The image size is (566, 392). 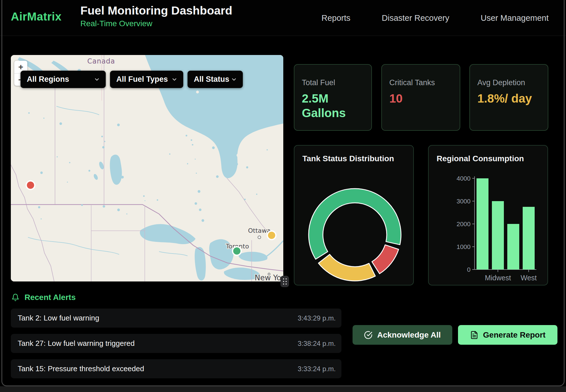 What do you see at coordinates (142, 79) in the screenshot?
I see `fuel-type-filter-value: All Fuel Types` at bounding box center [142, 79].